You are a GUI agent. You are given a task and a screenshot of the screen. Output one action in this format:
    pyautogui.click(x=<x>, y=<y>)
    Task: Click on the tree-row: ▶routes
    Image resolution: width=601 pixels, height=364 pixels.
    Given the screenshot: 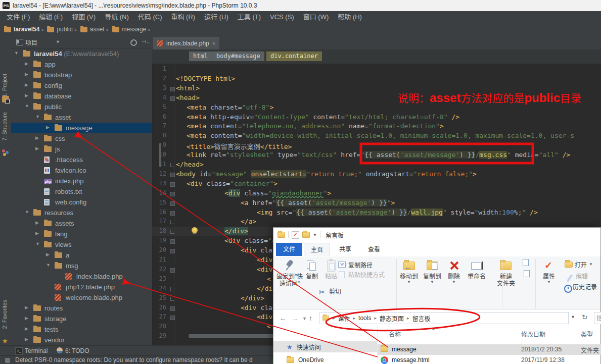 What is the action you would take?
    pyautogui.click(x=82, y=308)
    